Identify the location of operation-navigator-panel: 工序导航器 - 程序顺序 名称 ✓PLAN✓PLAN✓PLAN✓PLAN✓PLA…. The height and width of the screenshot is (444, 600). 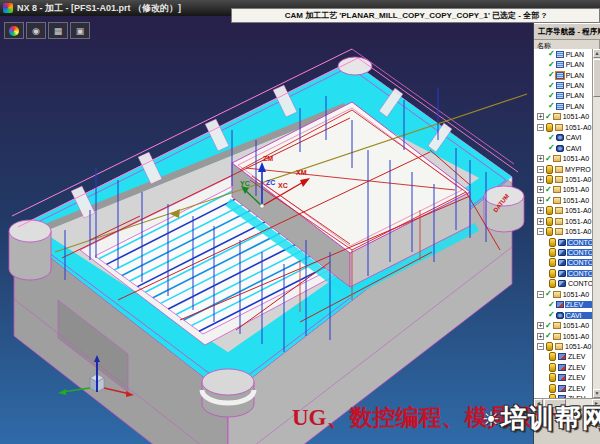
(566, 234).